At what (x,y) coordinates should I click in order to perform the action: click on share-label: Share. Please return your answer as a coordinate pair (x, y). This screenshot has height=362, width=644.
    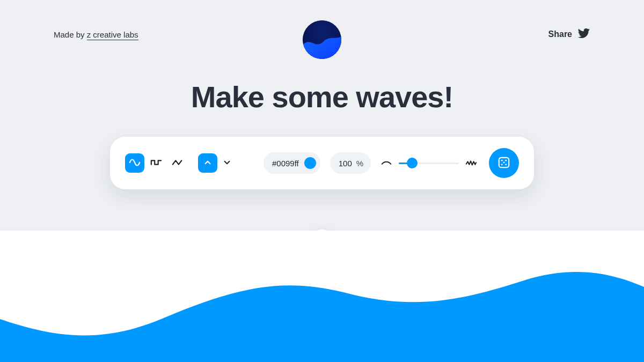
    Looking at the image, I should click on (560, 34).